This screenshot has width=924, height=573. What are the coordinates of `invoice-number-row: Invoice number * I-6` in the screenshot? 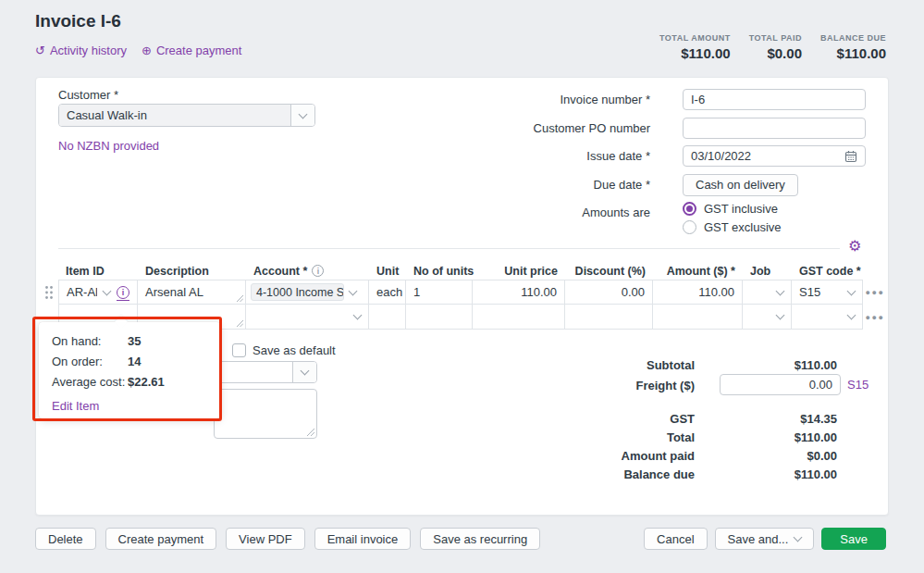 It's located at (451, 100).